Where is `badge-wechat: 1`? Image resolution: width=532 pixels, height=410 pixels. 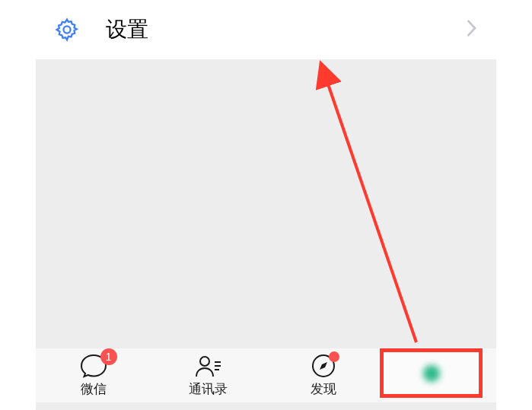 badge-wechat: 1 is located at coordinates (109, 357).